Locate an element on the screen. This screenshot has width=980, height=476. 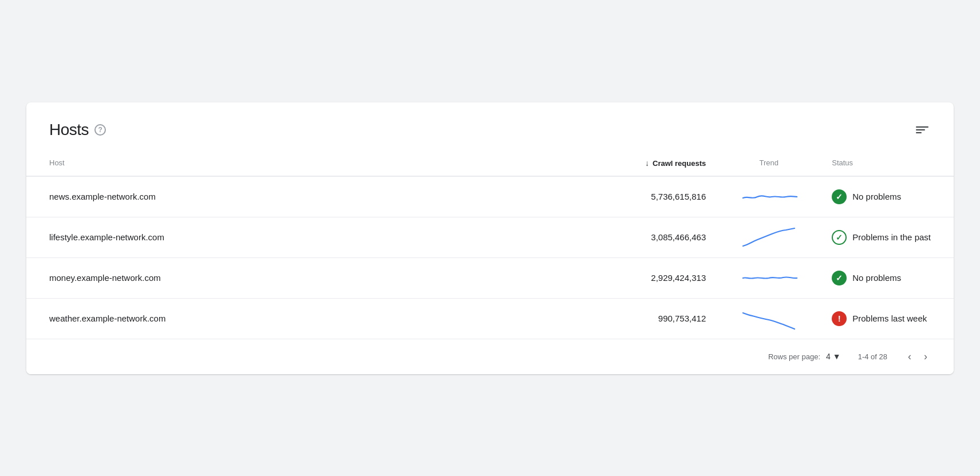
cell-status: !Problems last week is located at coordinates (882, 318).